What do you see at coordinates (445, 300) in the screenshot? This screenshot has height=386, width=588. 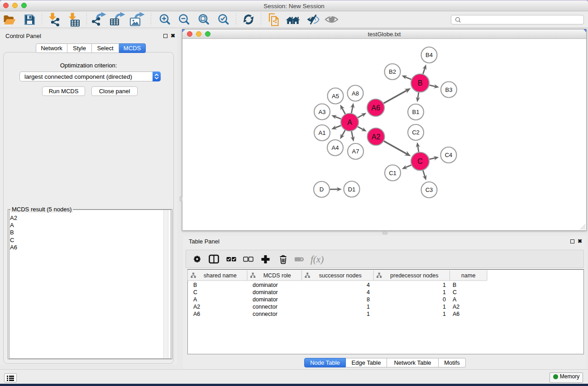 I see `svg-text: 0` at bounding box center [445, 300].